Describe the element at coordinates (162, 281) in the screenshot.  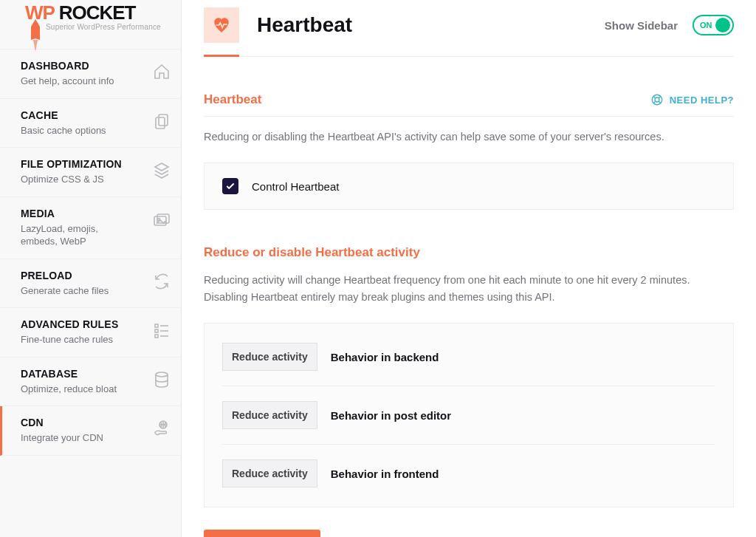
I see `refresh-icon` at that location.